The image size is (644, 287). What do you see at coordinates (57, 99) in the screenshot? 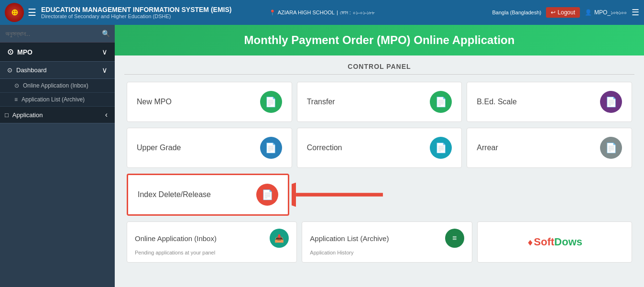
I see `sidebar-item-app-list: ≡ Application List (Archive)` at bounding box center [57, 99].